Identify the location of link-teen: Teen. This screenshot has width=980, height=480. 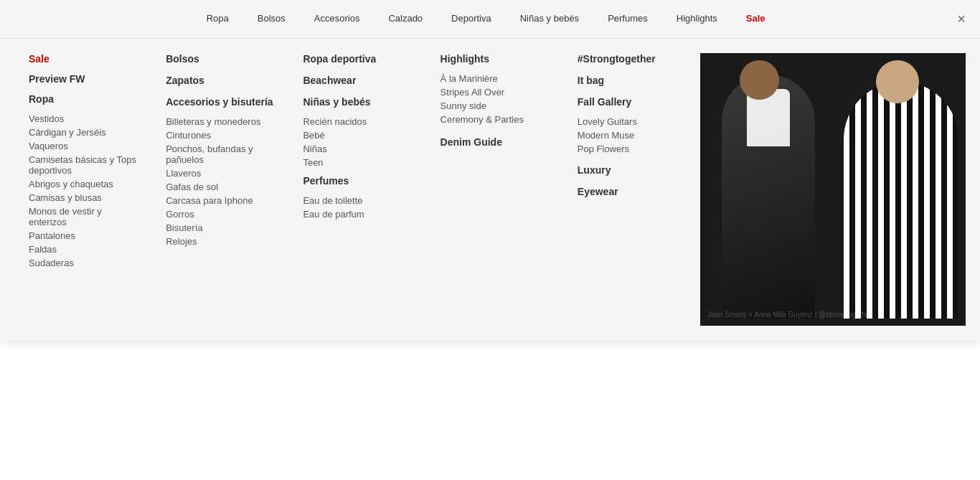
(357, 162).